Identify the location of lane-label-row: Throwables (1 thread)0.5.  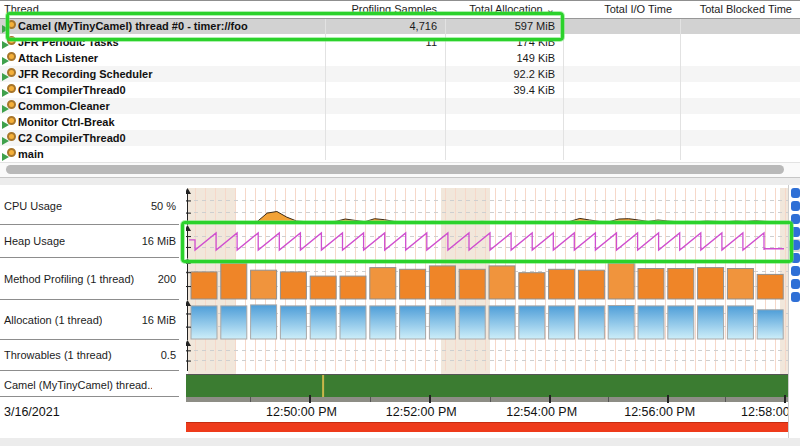
(90, 356).